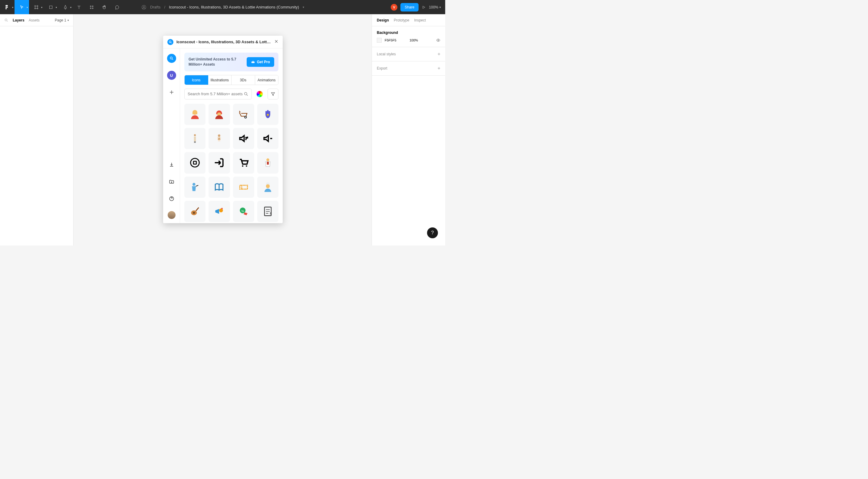 This screenshot has width=868, height=479. I want to click on icon-muslim-man-avatar, so click(268, 187).